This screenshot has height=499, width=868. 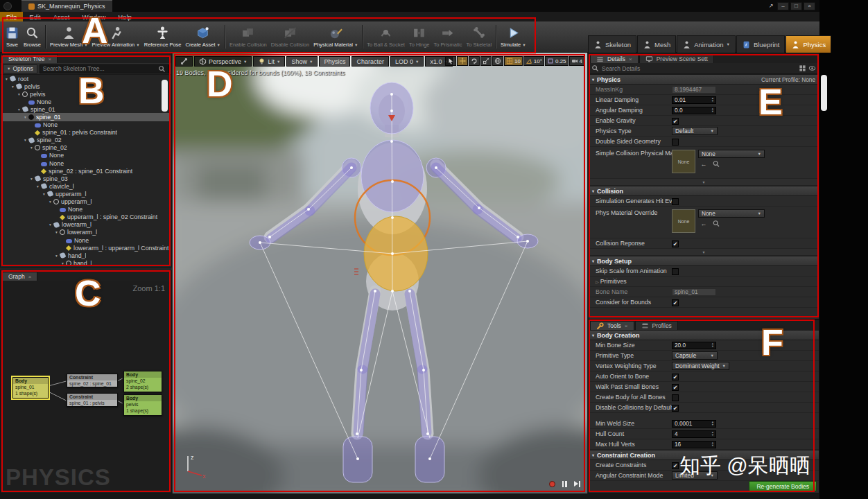 What do you see at coordinates (302, 61) in the screenshot?
I see `viewport-button-show: Show▼` at bounding box center [302, 61].